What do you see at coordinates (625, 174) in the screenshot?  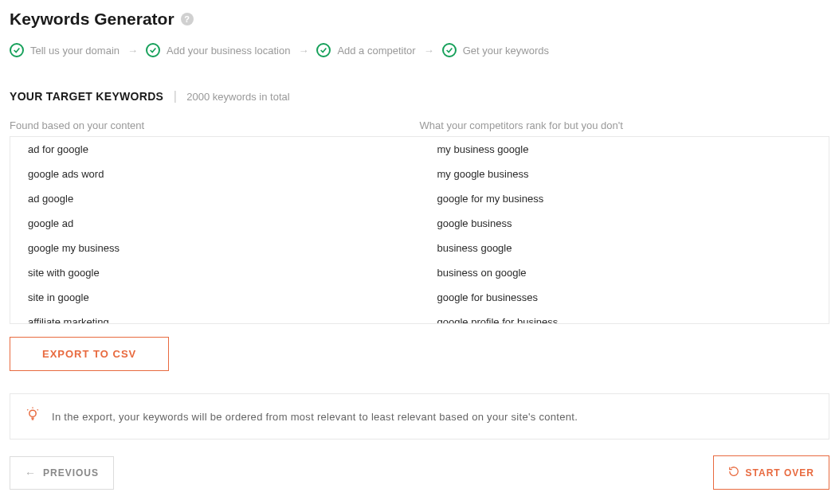 I see `keyword-cell: my google business` at bounding box center [625, 174].